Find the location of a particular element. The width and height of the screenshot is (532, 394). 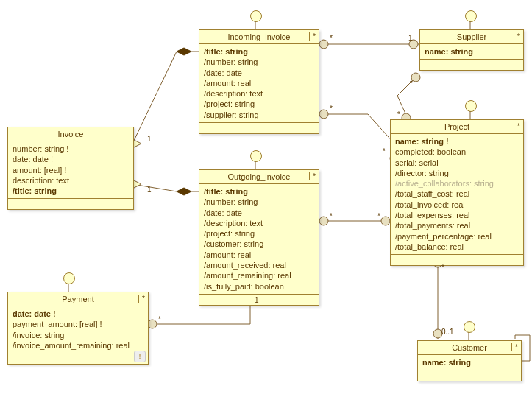

class-name: Payment is located at coordinates (78, 299).